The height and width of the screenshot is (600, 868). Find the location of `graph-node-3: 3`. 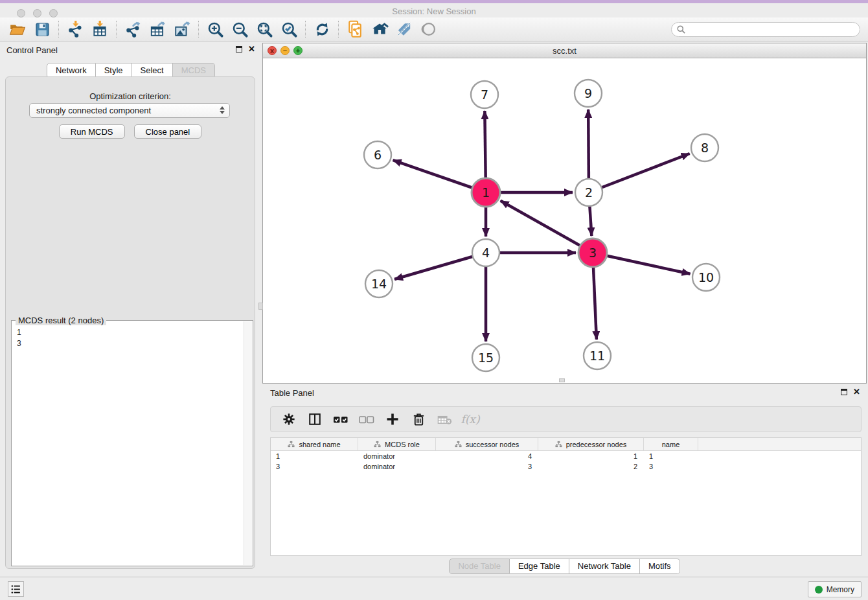

graph-node-3: 3 is located at coordinates (593, 253).